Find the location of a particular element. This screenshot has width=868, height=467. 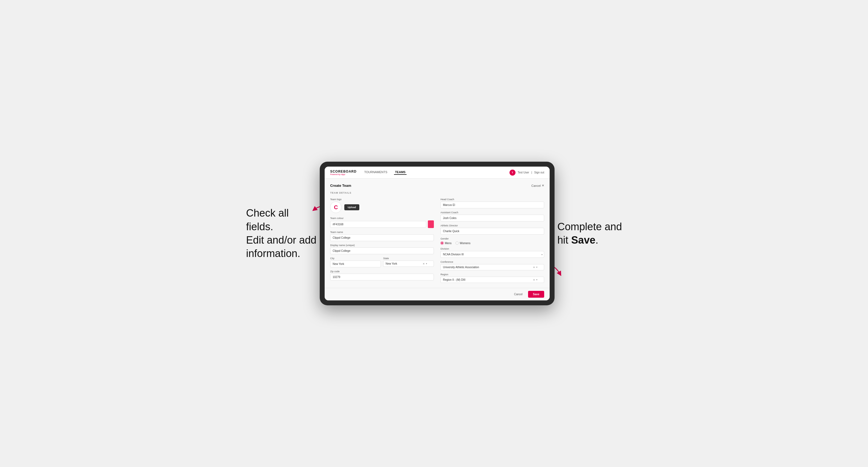

city-label: City is located at coordinates (355, 258).